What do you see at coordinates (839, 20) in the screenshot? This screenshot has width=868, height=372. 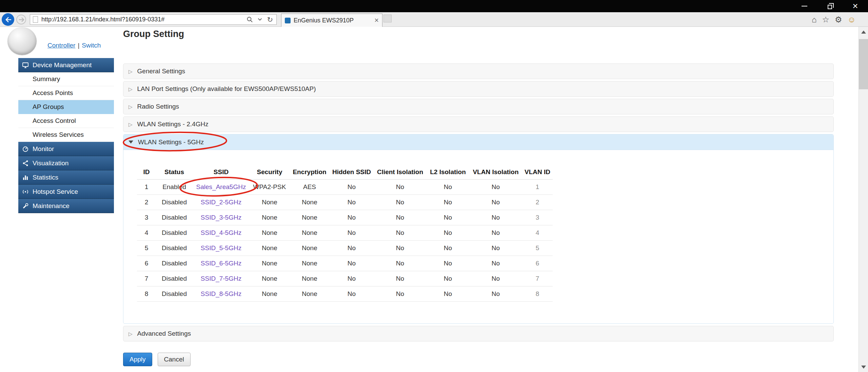 I see `settings-gear-icon: ⚙` at bounding box center [839, 20].